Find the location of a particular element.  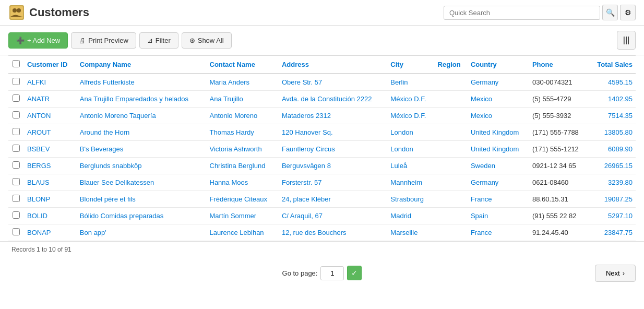

cell-contact-name: Ana Trujillo is located at coordinates (243, 99).